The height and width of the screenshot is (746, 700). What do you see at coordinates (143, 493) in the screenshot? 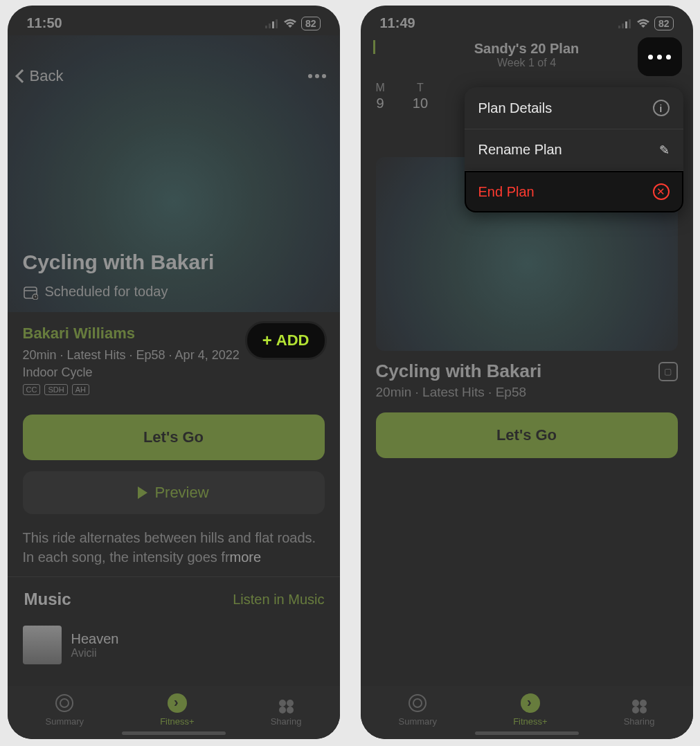
I see `play-icon` at bounding box center [143, 493].